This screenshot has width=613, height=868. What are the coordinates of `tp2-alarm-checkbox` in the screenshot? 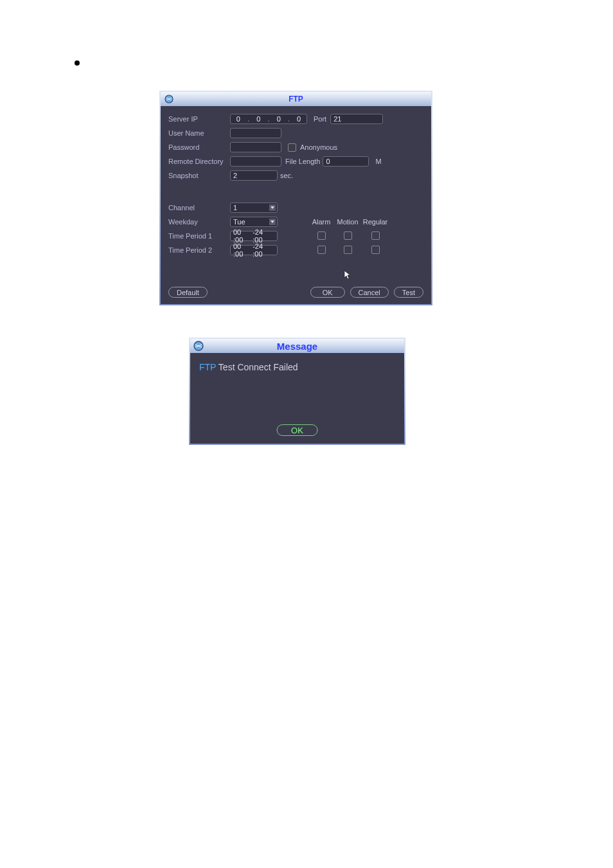 It's located at (321, 249).